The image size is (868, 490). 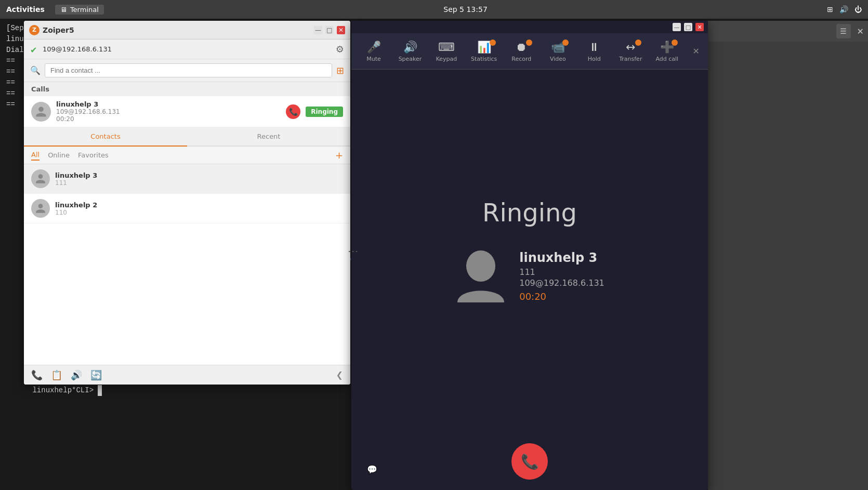 What do you see at coordinates (168, 104) in the screenshot?
I see `call-name: linuxhelp 3` at bounding box center [168, 104].